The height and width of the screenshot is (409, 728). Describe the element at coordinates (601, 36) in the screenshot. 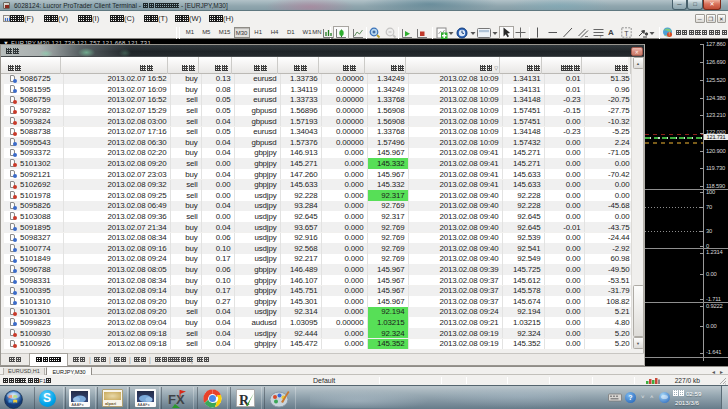

I see `svg-text: f` at that location.